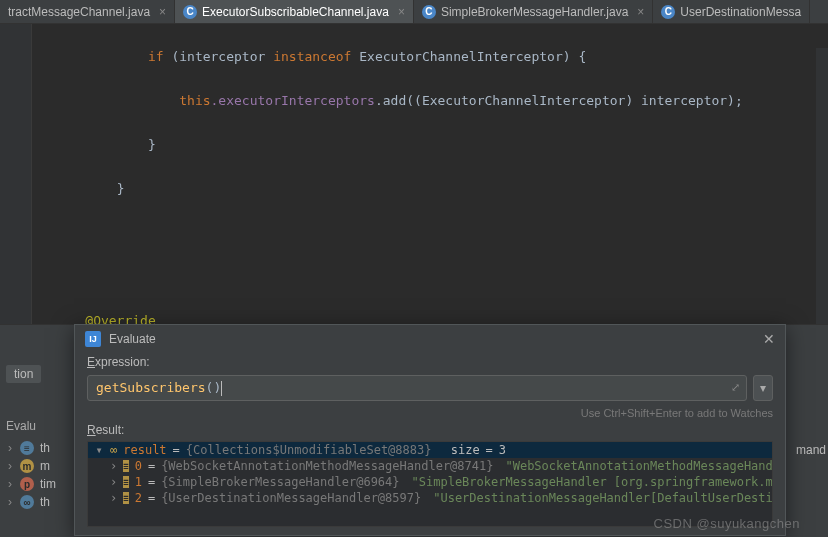 The image size is (828, 537). What do you see at coordinates (736, 388) in the screenshot?
I see `expand-icon: ⤢` at bounding box center [736, 388].